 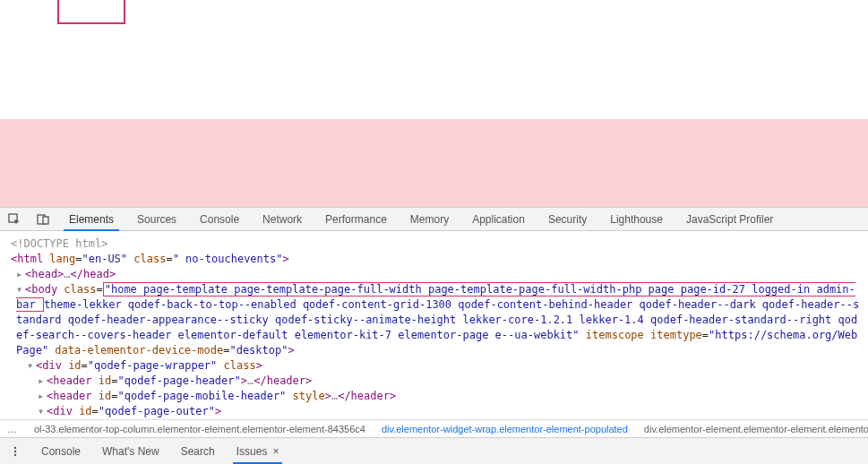 What do you see at coordinates (131, 451) in the screenshot?
I see `drawer-tab-whatsnew: What's New` at bounding box center [131, 451].